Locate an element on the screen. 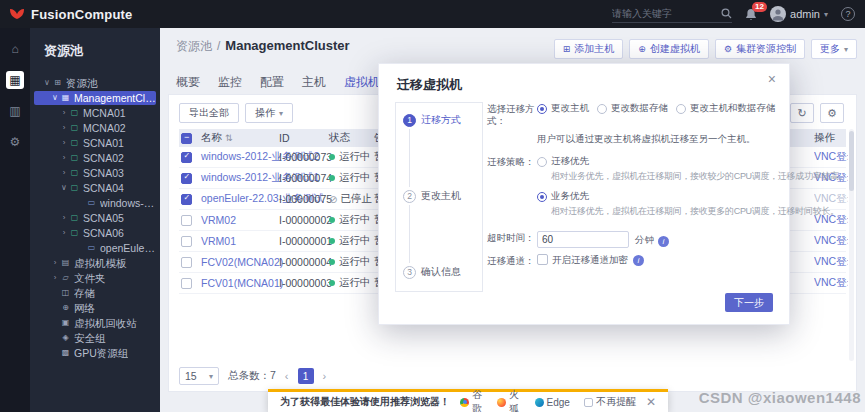  radio-label: 更改主机和数据存储 is located at coordinates (733, 108).